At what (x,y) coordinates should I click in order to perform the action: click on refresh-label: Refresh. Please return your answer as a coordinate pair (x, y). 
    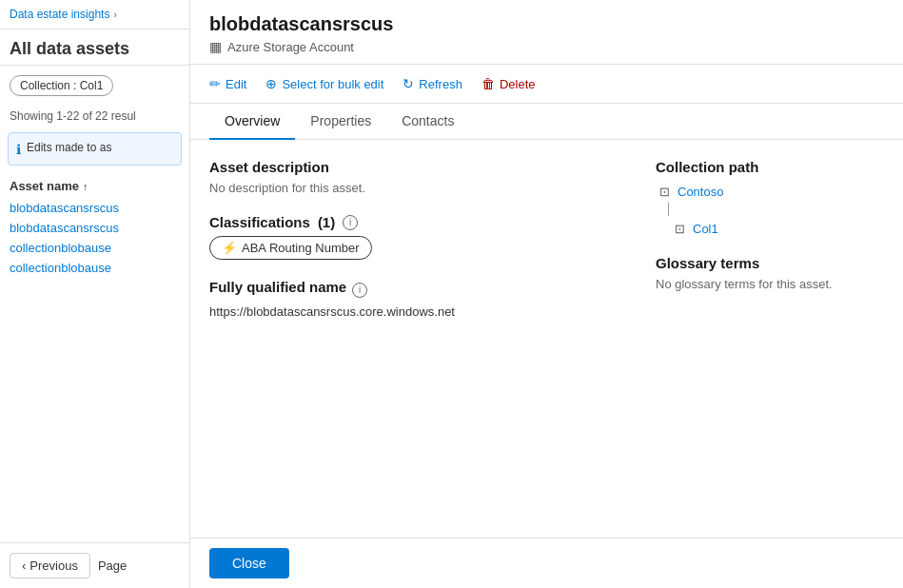
    Looking at the image, I should click on (441, 84).